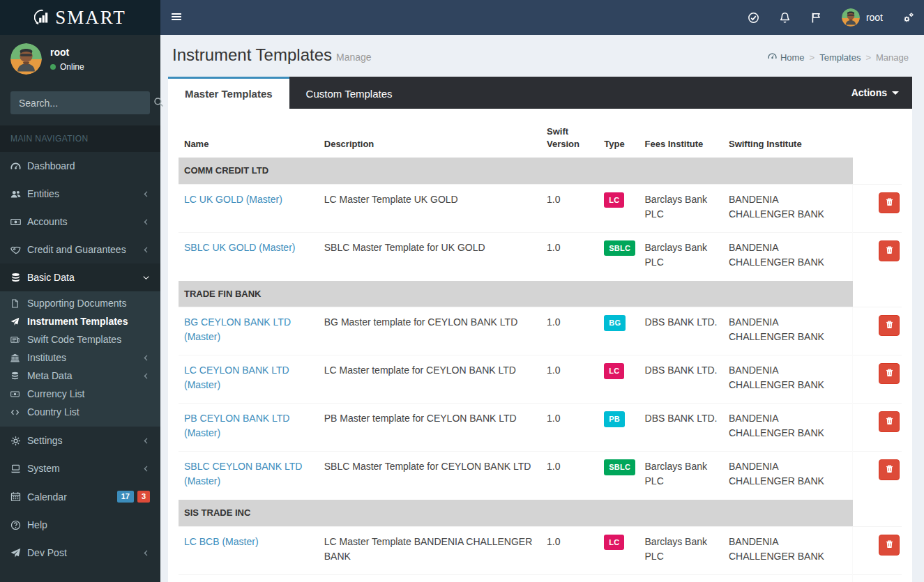  What do you see at coordinates (243, 474) in the screenshot?
I see `template-link: SBLC CEYLON BANK LTD (Master)` at bounding box center [243, 474].